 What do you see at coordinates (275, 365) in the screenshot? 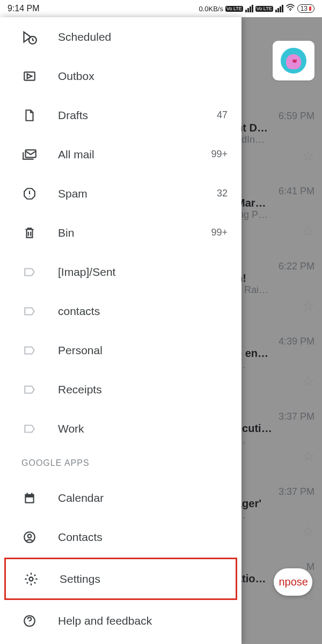
I see `inbox-row: 4:39 PM e en… … ☆` at bounding box center [275, 365].